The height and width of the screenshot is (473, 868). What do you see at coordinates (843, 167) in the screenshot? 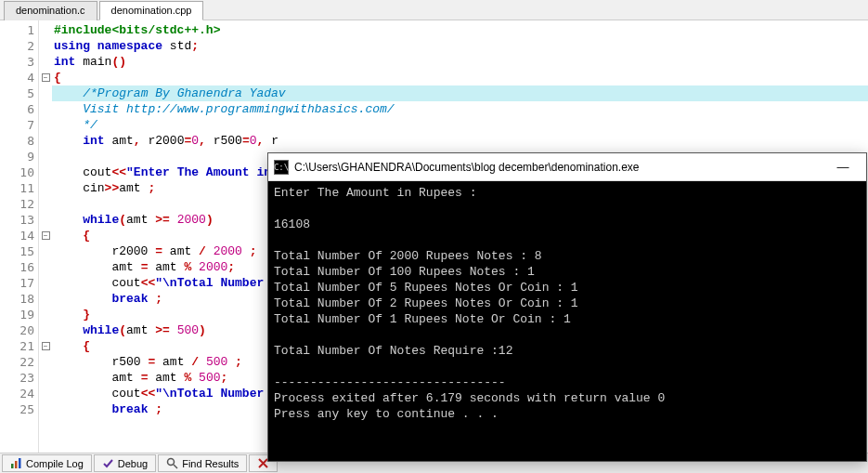
I see `minimize-button: —` at bounding box center [843, 167].